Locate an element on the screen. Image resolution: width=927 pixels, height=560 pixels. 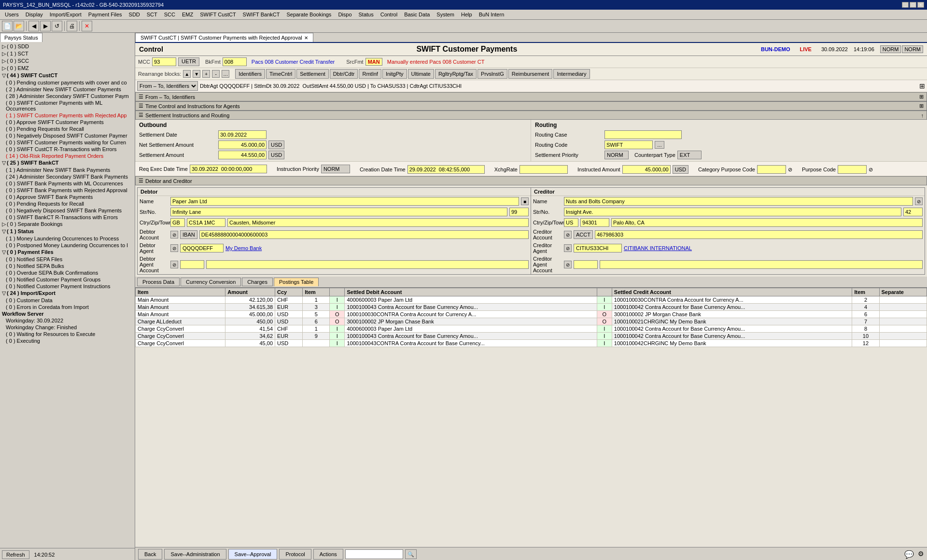
sidebar-item-notified-instructions: ( 0 ) Notified Customer Payment Instruct… is located at coordinates (70, 286).